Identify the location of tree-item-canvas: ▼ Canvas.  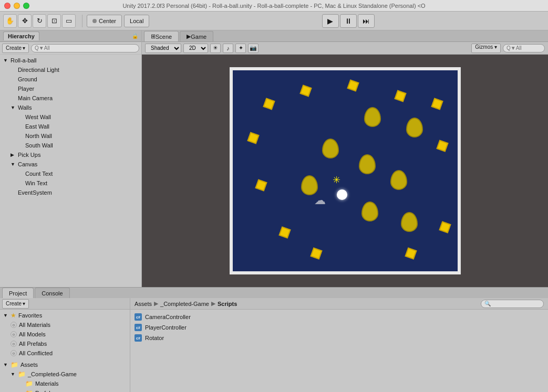
(70, 164).